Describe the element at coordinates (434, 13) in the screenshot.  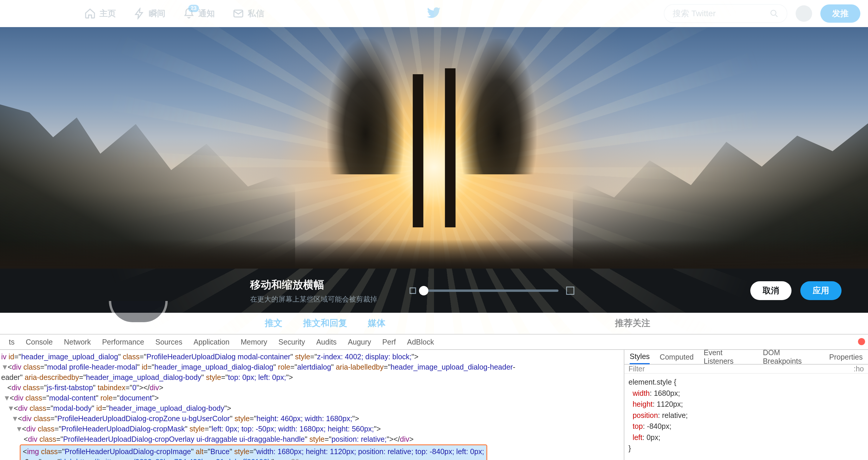
I see `top-nav: 主页 瞬间 23 通知 私信 搜索 Twitter 发推` at that location.